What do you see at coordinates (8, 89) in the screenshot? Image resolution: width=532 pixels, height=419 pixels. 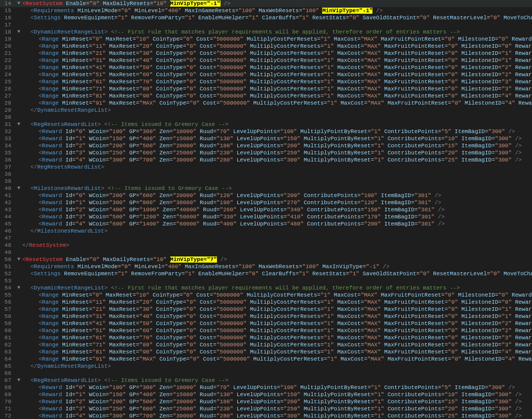 I see `line-number: 26` at bounding box center [8, 89].